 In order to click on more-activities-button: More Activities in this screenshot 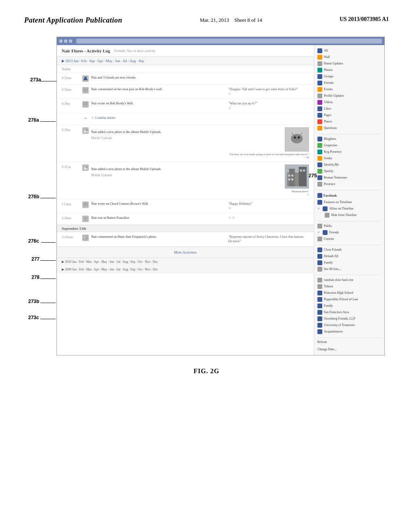, I will do `click(186, 252)`.